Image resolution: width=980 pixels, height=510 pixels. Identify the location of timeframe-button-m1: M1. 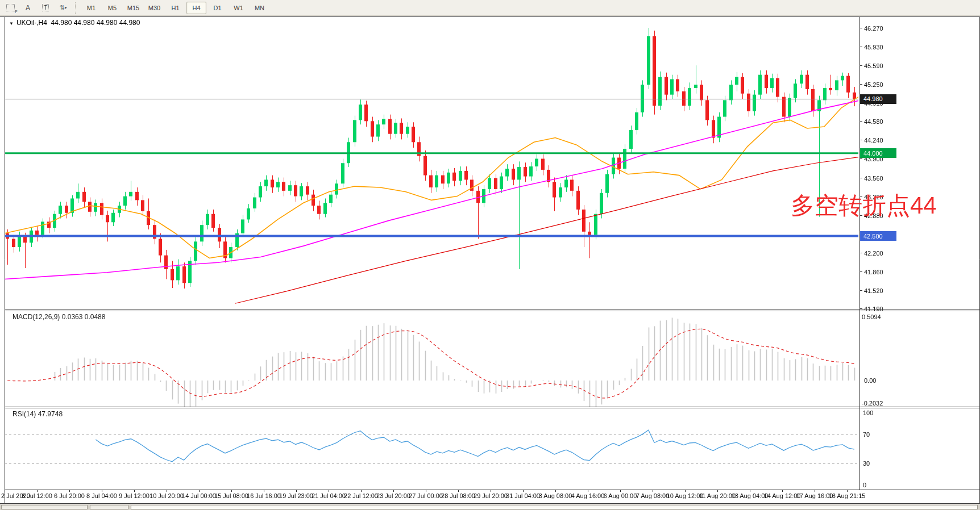
(91, 8).